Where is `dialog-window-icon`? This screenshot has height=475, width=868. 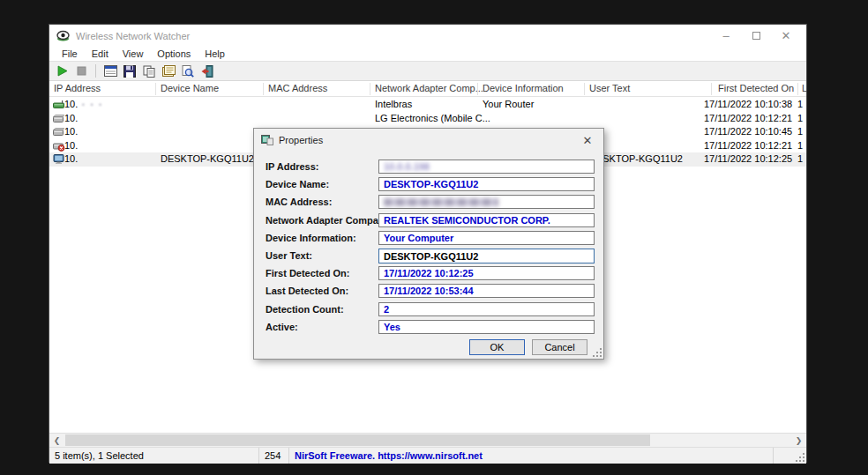
dialog-window-icon is located at coordinates (267, 140).